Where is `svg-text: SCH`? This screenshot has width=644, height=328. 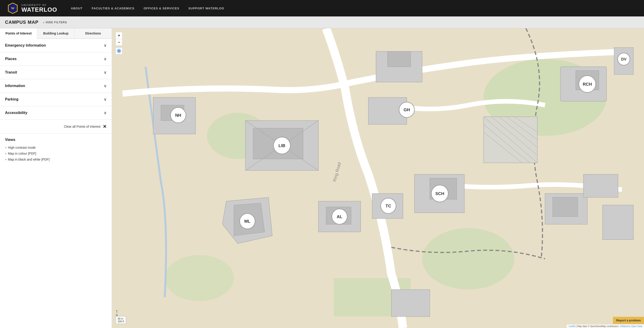 svg-text: SCH is located at coordinates (440, 194).